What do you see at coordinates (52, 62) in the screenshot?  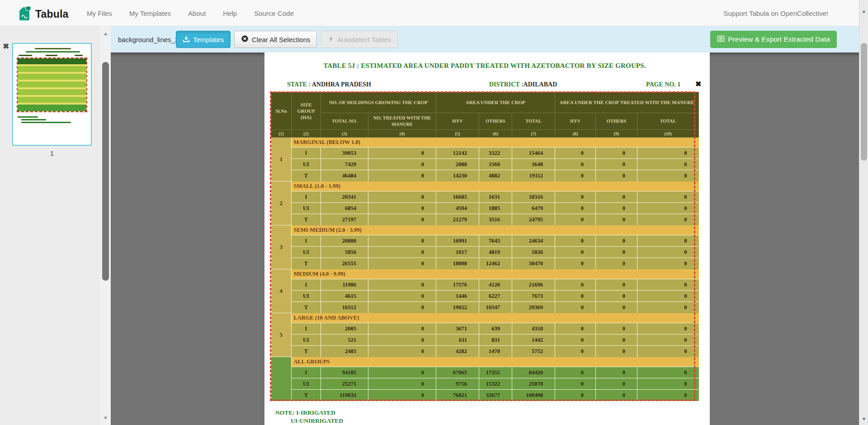 I see `mini-table-header` at bounding box center [52, 62].